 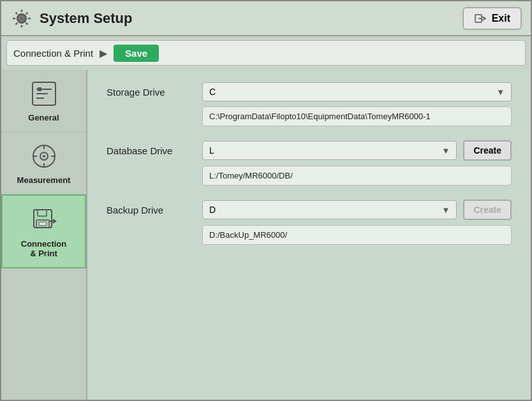 I want to click on title-left: System Setup, so click(x=71, y=18).